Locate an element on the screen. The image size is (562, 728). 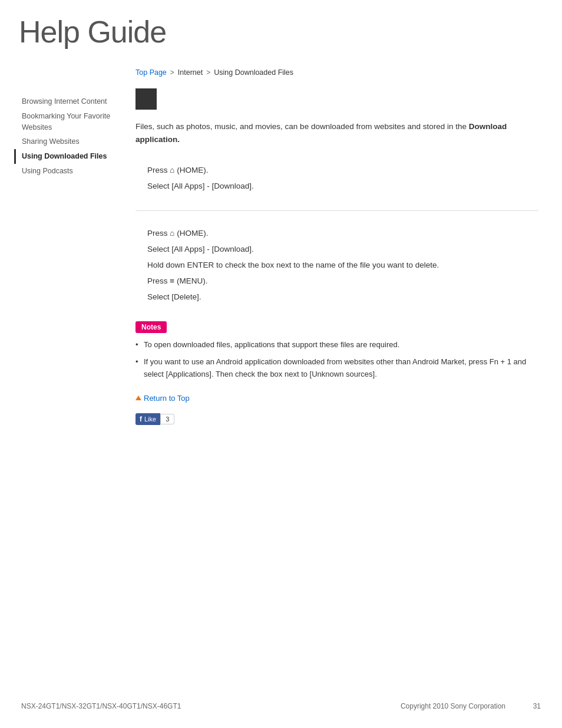
note-item-2: If you want to use an Android applicatio… is located at coordinates (337, 368).